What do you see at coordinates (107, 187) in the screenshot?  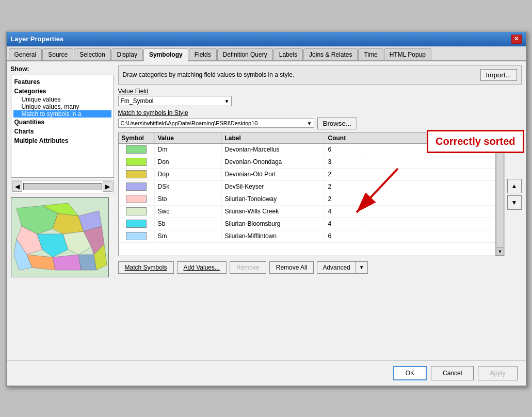 I see `scroll-right-arrow: ▶` at bounding box center [107, 187].